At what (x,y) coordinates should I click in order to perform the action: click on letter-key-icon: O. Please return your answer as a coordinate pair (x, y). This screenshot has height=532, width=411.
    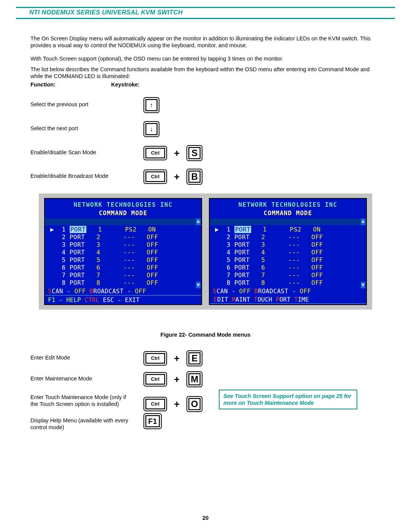
    Looking at the image, I should click on (194, 404).